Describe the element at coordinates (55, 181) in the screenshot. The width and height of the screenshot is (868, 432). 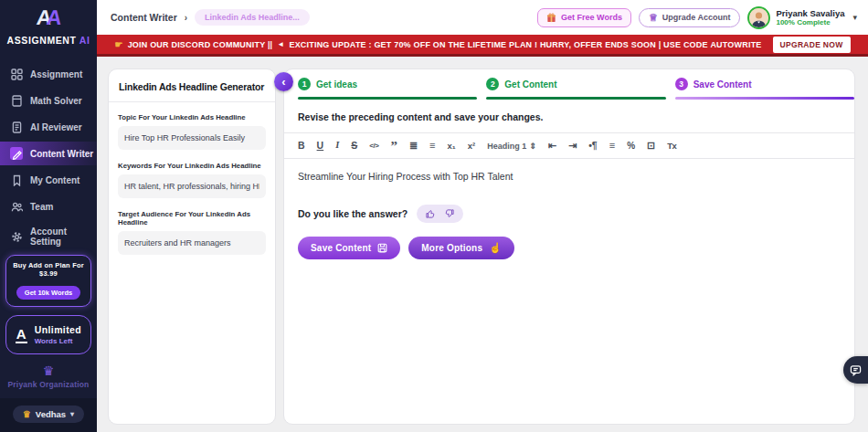
I see `sidebar-item-label: My Content` at that location.